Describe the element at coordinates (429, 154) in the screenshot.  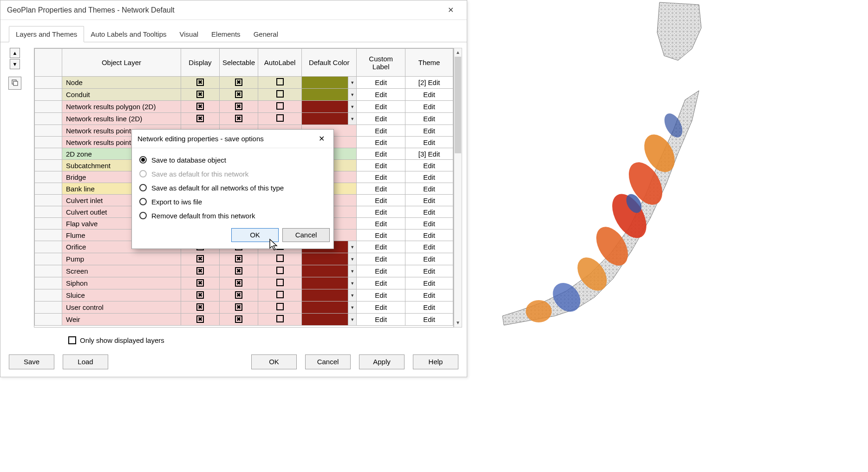
I see `theme-edit-button: [3] Edit` at that location.